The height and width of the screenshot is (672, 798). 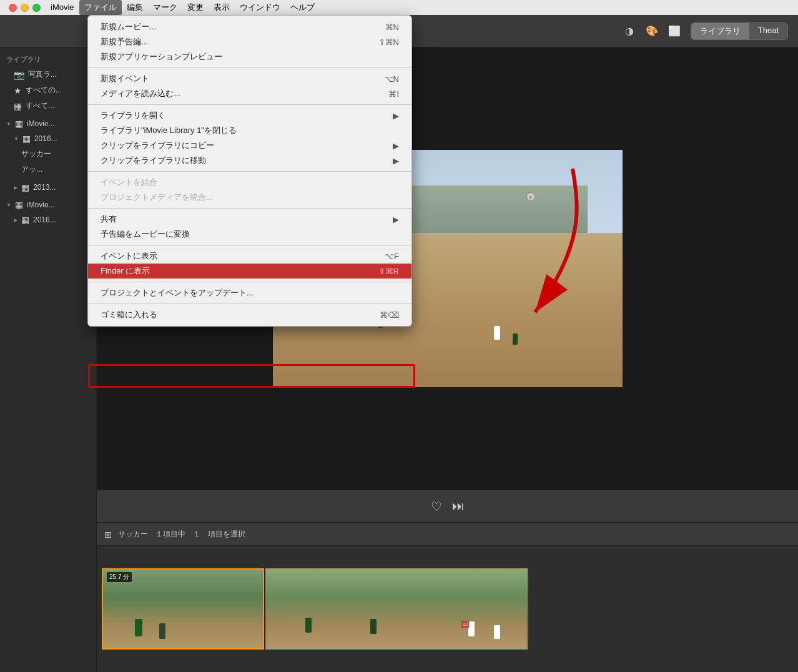 What do you see at coordinates (447, 535) in the screenshot?
I see `timeline-header: ⊞ サッカー １項目中 １ 項目を選択` at bounding box center [447, 535].